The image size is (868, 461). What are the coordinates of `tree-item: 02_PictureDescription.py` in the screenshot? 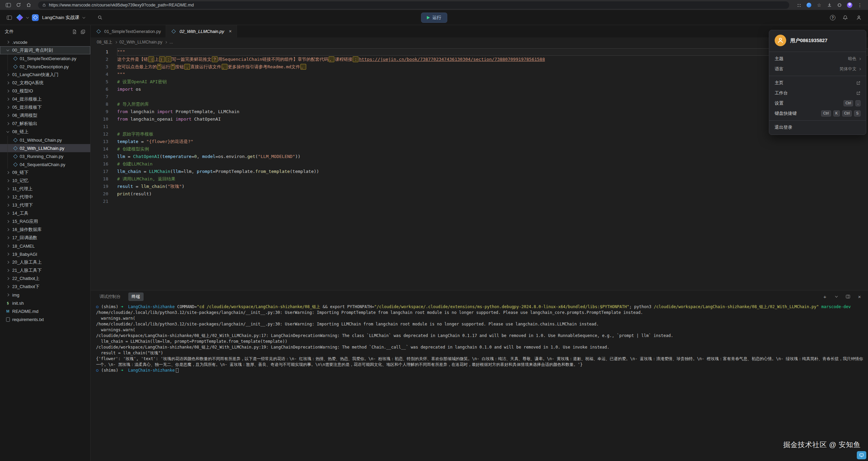 It's located at (45, 67).